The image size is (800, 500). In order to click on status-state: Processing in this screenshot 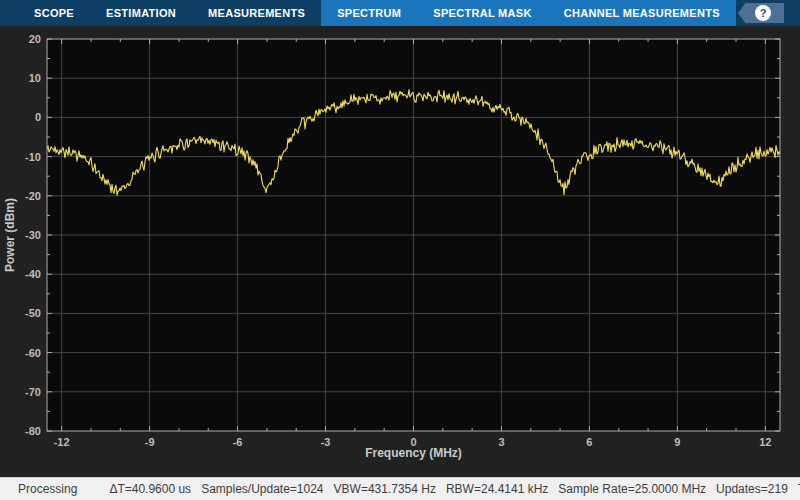, I will do `click(48, 489)`.